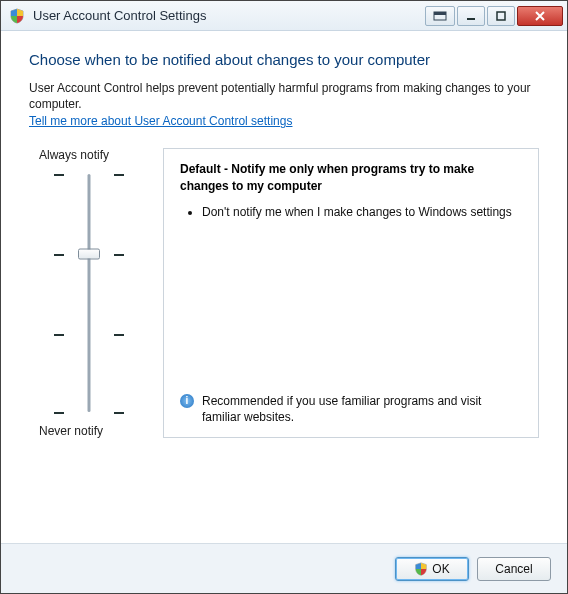 The width and height of the screenshot is (568, 594). What do you see at coordinates (160, 121) in the screenshot?
I see `help-link: Tell me more about User Account Control …` at bounding box center [160, 121].